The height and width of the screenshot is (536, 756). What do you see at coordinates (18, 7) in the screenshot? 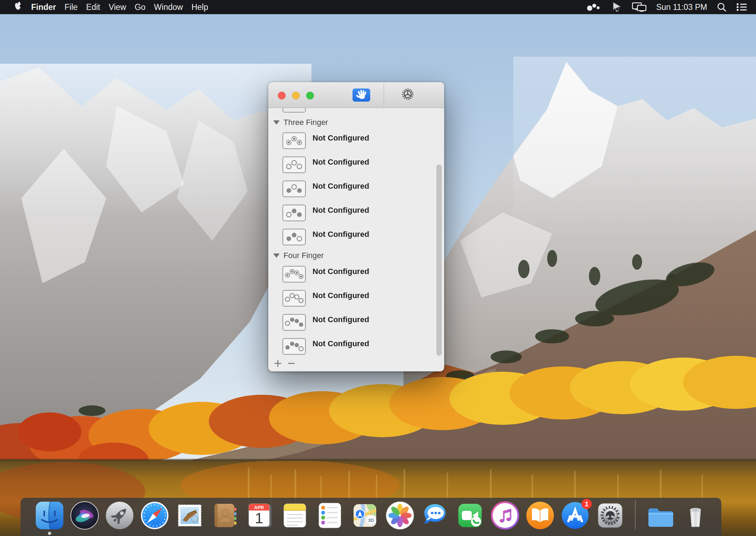
I see `apple-logo-icon` at bounding box center [18, 7].